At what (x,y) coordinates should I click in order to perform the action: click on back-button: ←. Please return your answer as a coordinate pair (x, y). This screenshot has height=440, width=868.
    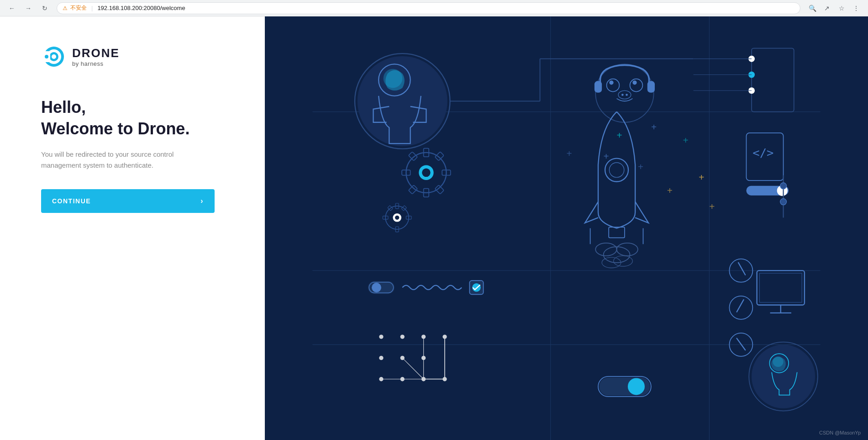
    Looking at the image, I should click on (12, 8).